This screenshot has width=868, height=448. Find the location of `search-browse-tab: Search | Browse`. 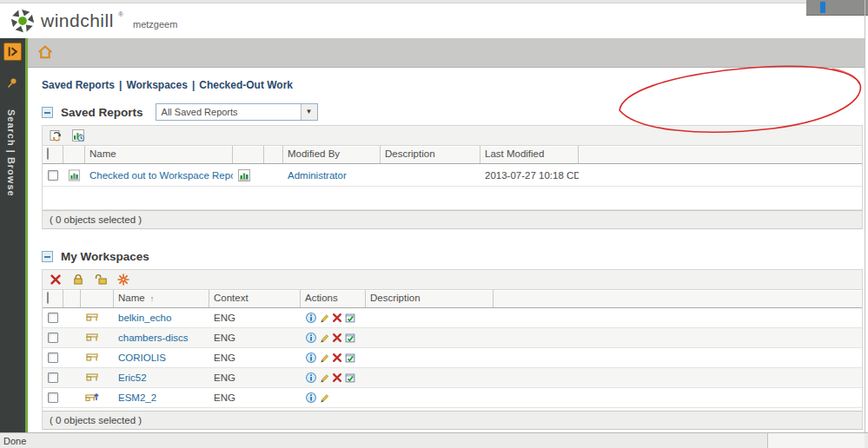

search-browse-tab: Search | Browse is located at coordinates (11, 153).